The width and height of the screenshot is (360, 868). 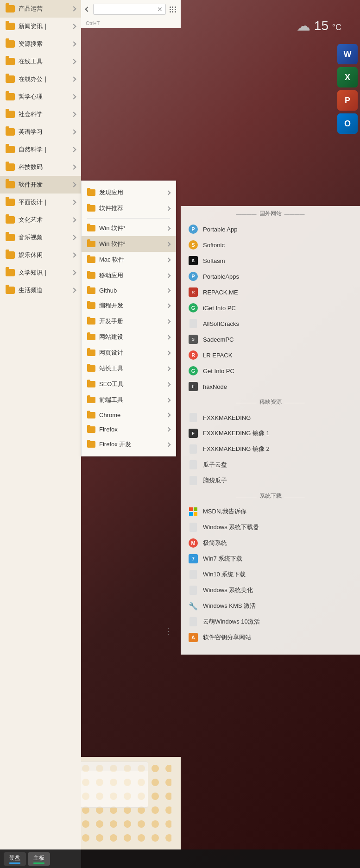 I want to click on link-text: MSDN,我告诉你, so click(x=225, y=512).